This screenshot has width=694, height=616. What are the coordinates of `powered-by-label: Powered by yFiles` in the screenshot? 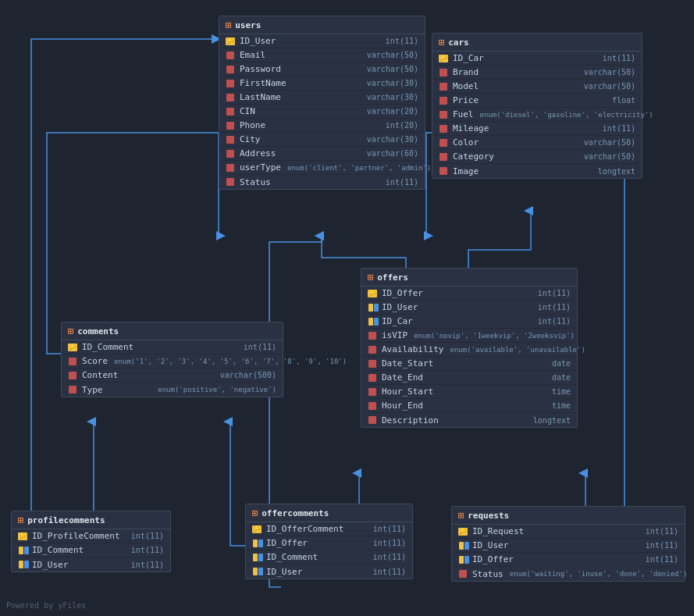 It's located at (46, 606).